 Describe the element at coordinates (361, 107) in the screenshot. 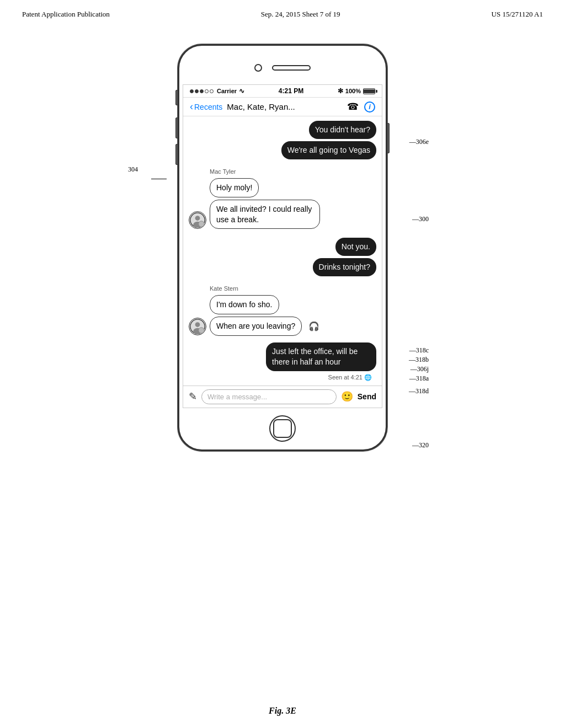

I see `nav-icons: ☎ i` at that location.